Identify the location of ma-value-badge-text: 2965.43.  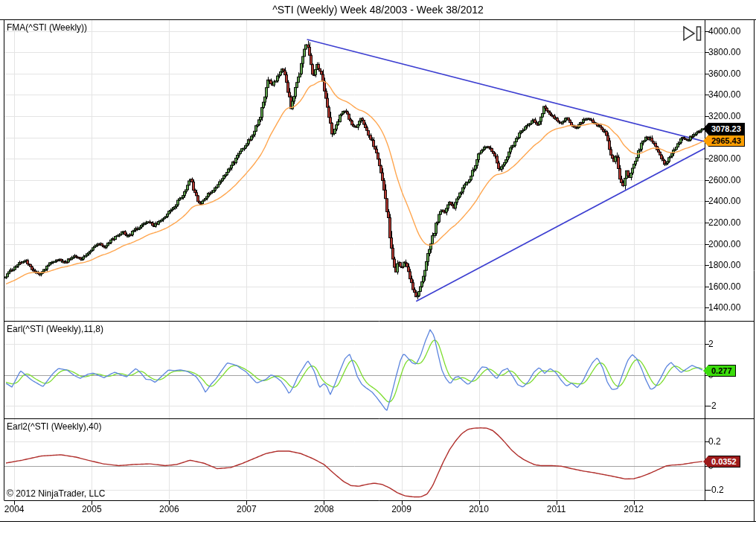
(726, 141).